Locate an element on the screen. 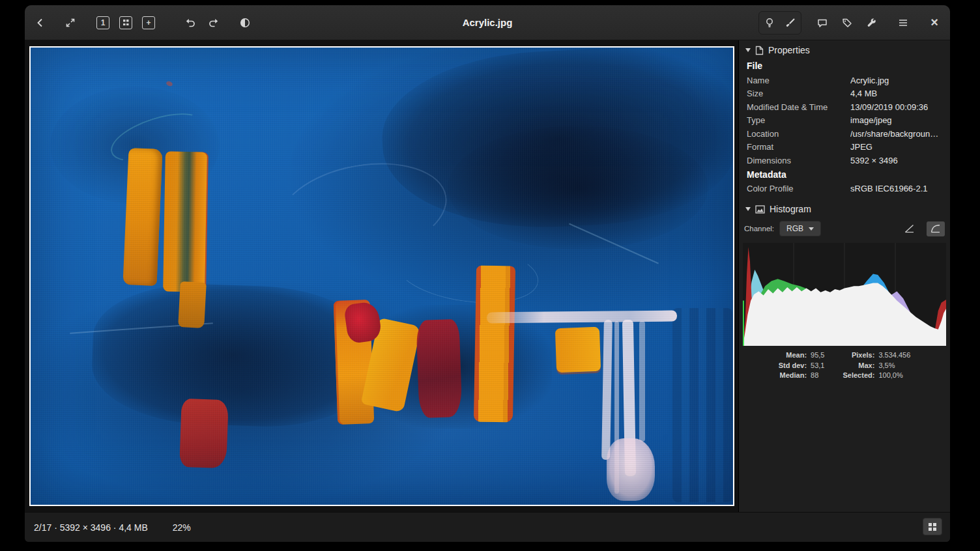  comment-button is located at coordinates (822, 23).